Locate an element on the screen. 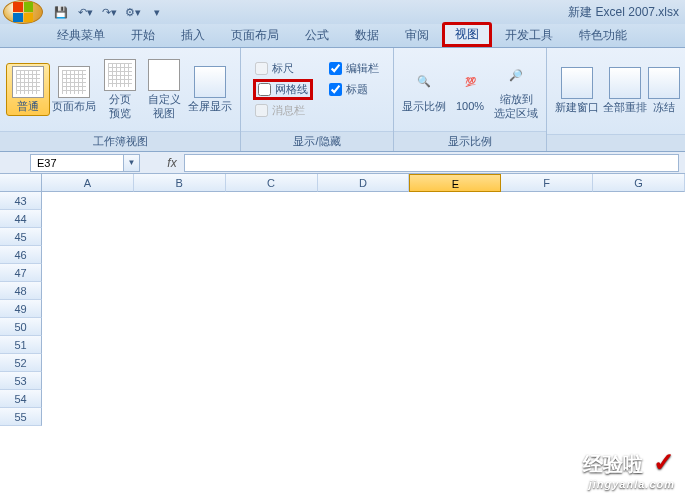  redo-icon: ↷▾ is located at coordinates (109, 12).